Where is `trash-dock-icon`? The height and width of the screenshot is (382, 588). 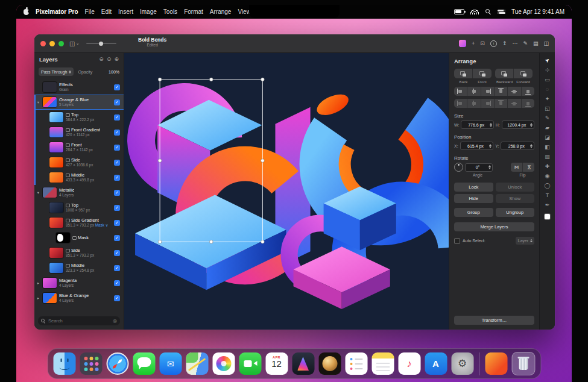
trash-dock-icon is located at coordinates (523, 364).